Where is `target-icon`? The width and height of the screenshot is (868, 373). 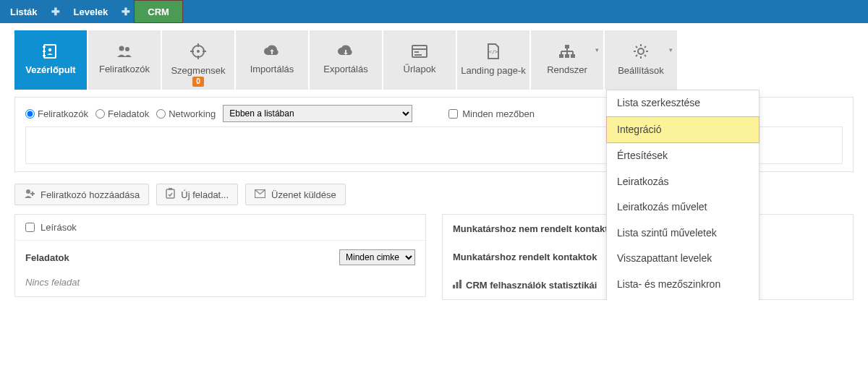 target-icon is located at coordinates (198, 52).